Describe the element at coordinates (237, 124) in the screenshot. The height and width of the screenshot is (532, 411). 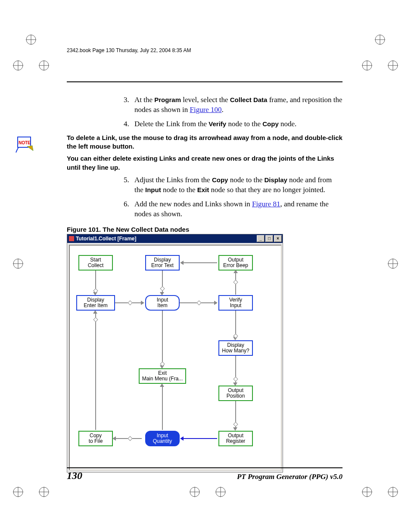
I see `step-4: Delete the Link from the Verify node to …` at that location.